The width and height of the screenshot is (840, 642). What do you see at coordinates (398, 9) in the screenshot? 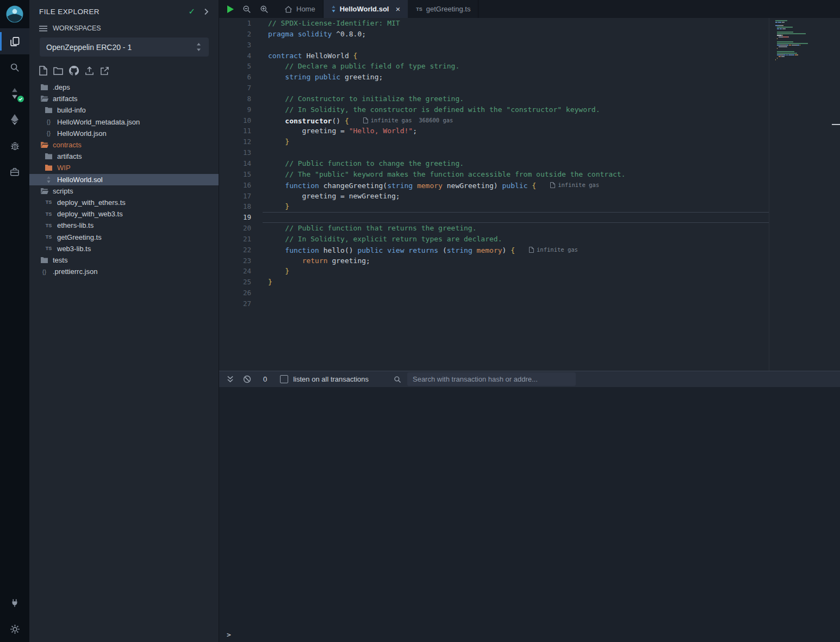
I see `close-icon: ×` at bounding box center [398, 9].